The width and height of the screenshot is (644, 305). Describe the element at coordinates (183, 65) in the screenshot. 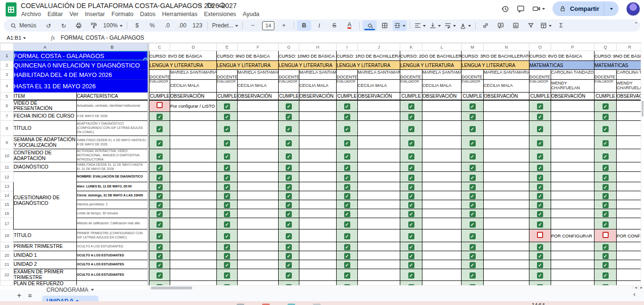

I see `materia-header-0: LENGUA Y LITERATURA` at that location.